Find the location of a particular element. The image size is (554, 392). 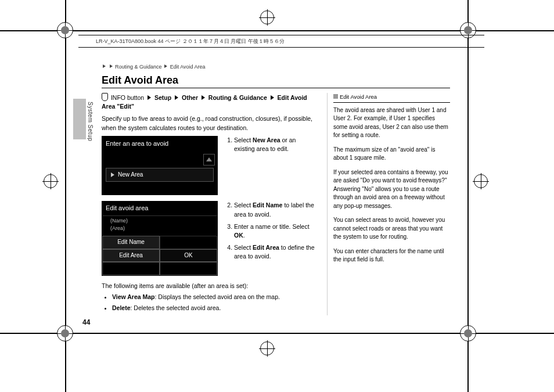

menu-path-step: Routing & Guidance is located at coordinates (238, 98).